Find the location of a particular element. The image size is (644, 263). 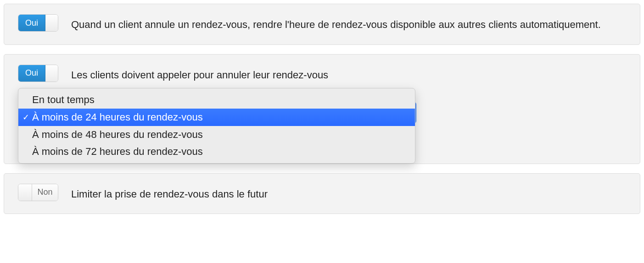

setting-row: Oui Quand un client annule un rendez-vou… is located at coordinates (322, 24).